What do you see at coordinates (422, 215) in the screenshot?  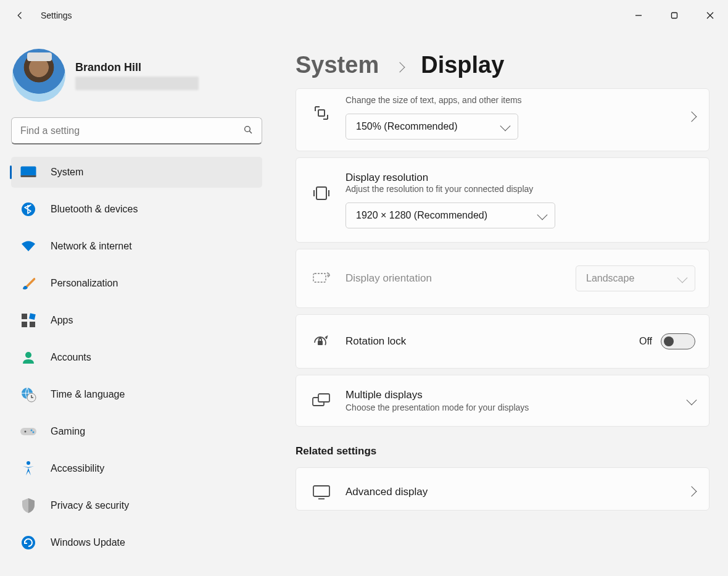 I see `resolution-value: 1920 × 1280 (Recommended)` at bounding box center [422, 215].